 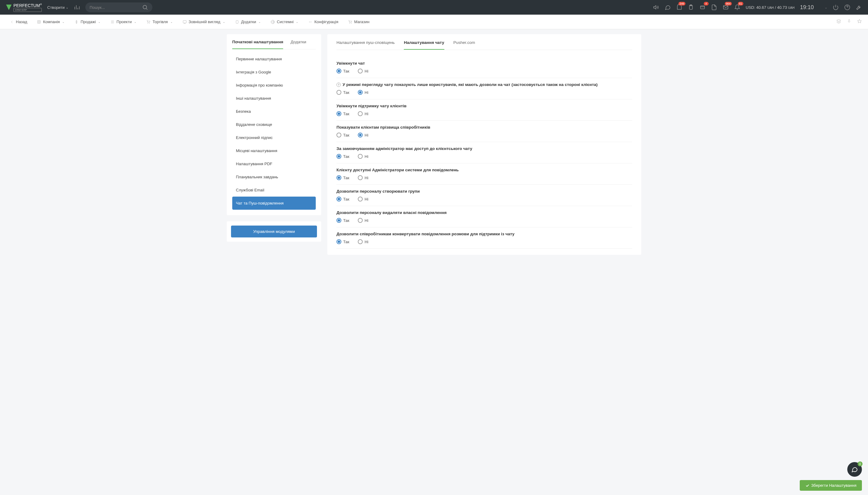 I want to click on search-icon, so click(x=145, y=7).